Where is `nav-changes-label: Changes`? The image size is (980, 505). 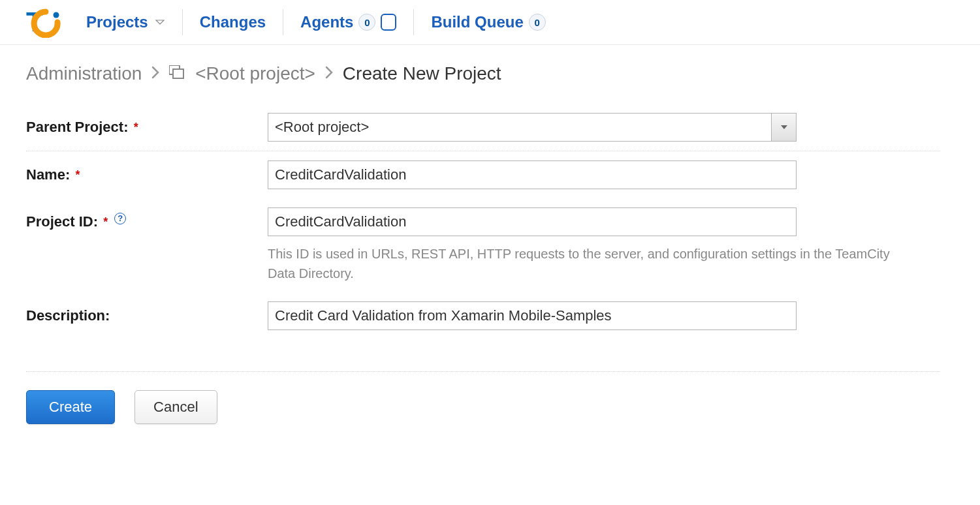
nav-changes-label: Changes is located at coordinates (232, 22).